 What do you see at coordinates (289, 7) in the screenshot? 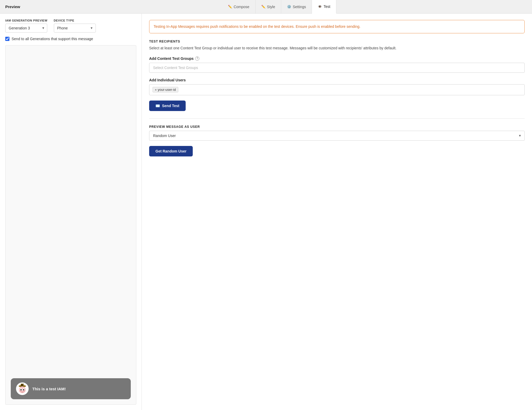
I see `settings-icon: ⚙️` at bounding box center [289, 7].